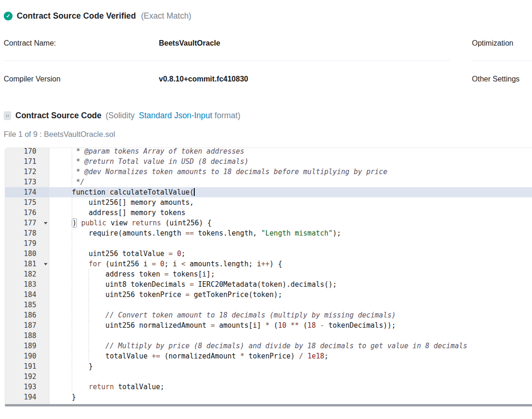  I want to click on line-number: 193, so click(27, 387).